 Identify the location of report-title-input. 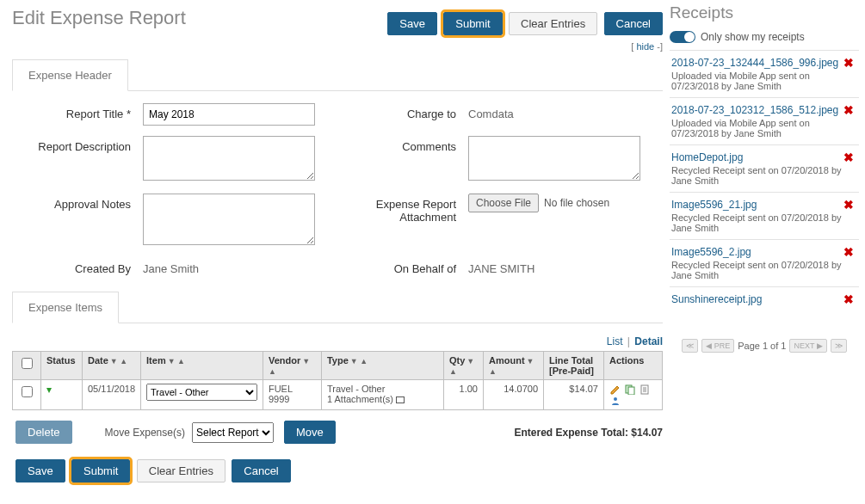
(229, 114).